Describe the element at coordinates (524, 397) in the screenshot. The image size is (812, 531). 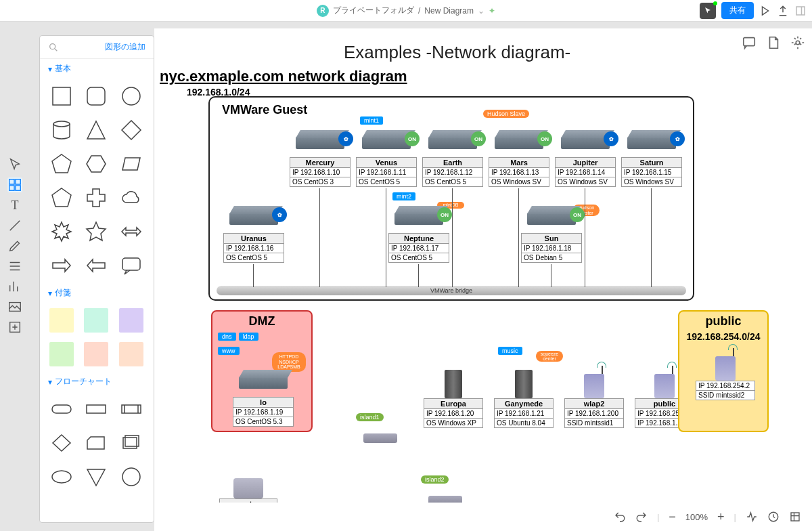
I see `host-ganymede: musicsqueeze centerGanymedeIP 192.168.1.…` at that location.